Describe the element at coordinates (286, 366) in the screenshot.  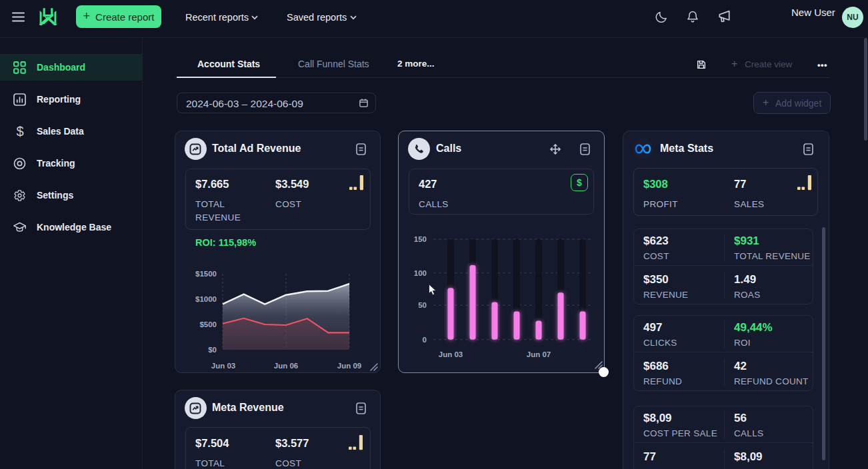
I see `svg-text: Jun 06` at that location.